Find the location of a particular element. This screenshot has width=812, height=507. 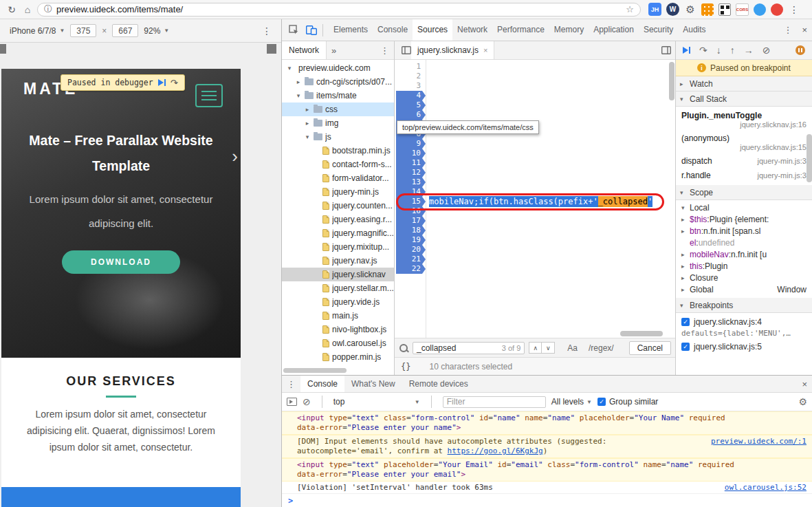

extension-red-icon is located at coordinates (777, 10).